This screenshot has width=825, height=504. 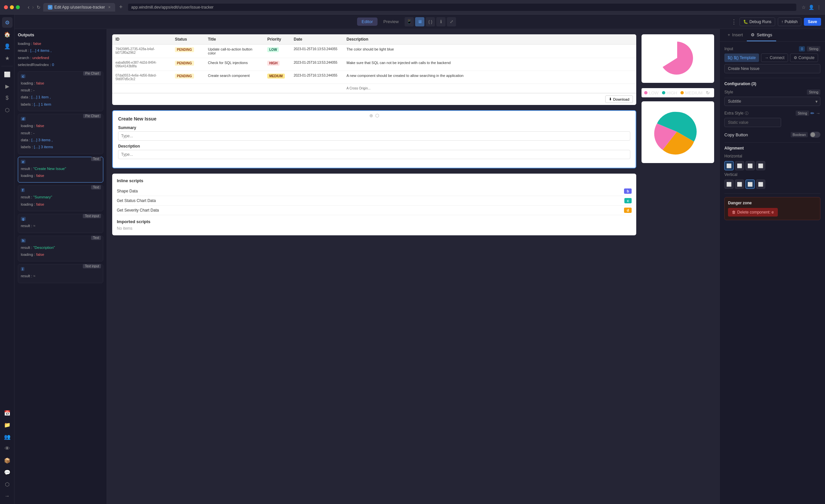 I want to click on align-bottom-button: ⬜, so click(x=750, y=184).